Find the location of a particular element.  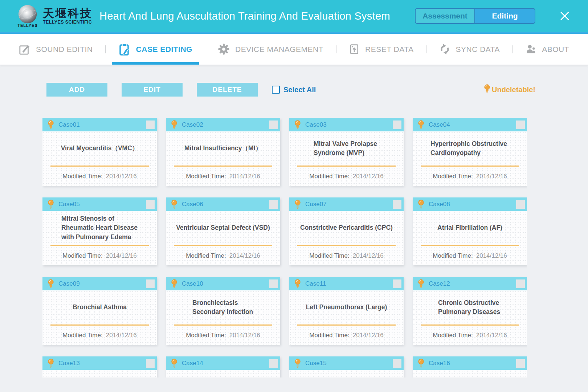

case-card-Case04: Case04 Hypertrophic Obstructive Cardiomy… is located at coordinates (470, 152).